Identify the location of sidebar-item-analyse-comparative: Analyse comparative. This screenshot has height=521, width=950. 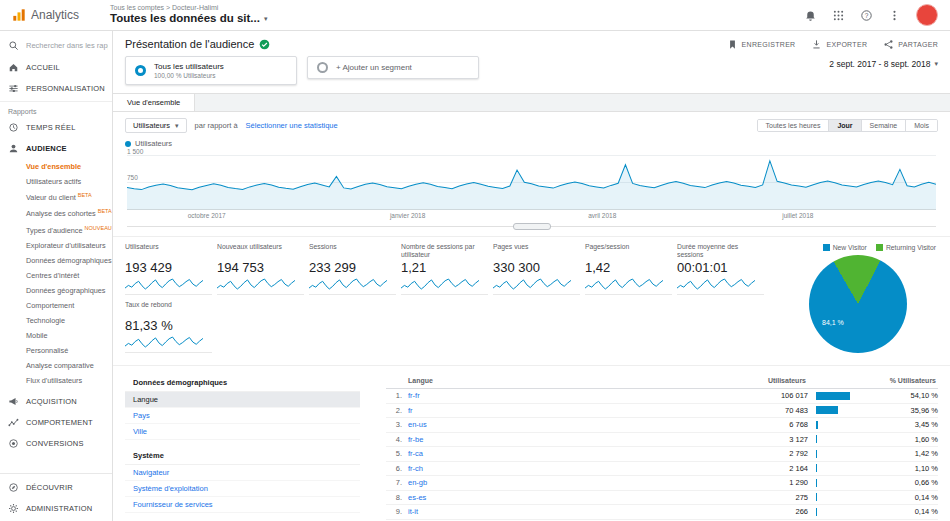
(56, 366).